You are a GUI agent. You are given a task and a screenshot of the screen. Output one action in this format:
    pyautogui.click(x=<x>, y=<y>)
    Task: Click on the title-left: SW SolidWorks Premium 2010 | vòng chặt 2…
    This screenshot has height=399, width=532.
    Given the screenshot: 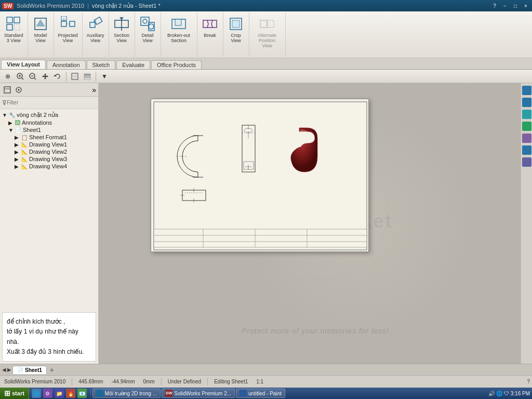 What is the action you would take?
    pyautogui.click(x=81, y=6)
    